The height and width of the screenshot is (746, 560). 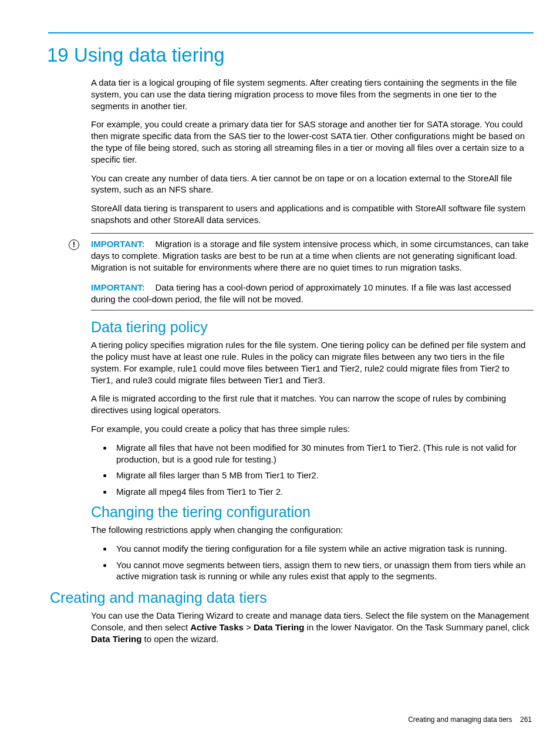 I want to click on policy-p2: A file is migrated according to the firs…, so click(x=312, y=404).